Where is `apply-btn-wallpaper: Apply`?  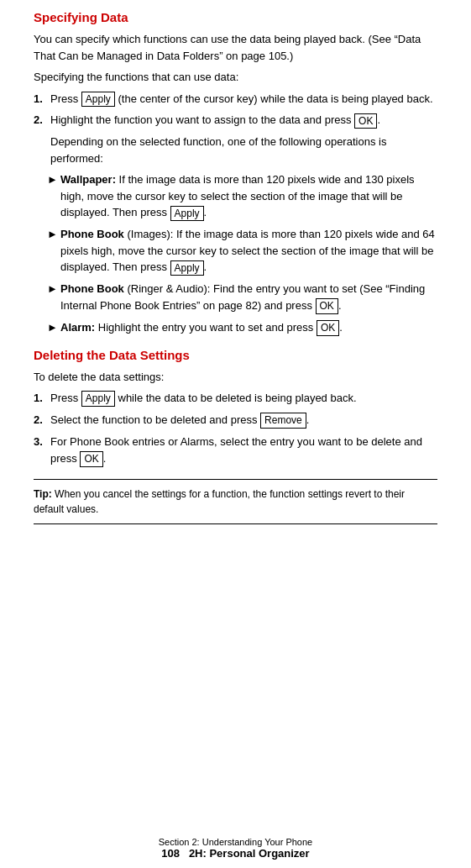 apply-btn-wallpaper: Apply is located at coordinates (187, 213).